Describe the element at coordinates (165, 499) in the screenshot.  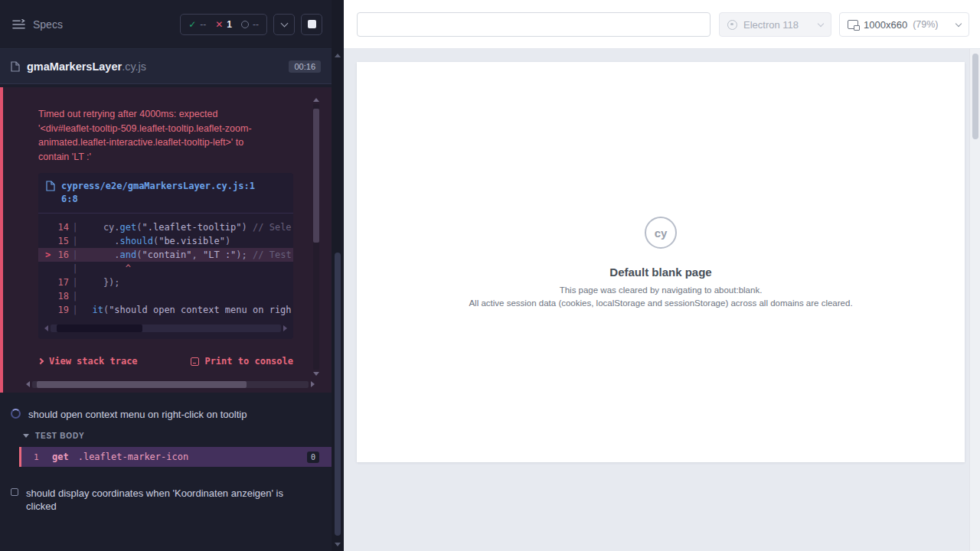
I see `test-pending: should display coordinates when 'Koordin…` at that location.